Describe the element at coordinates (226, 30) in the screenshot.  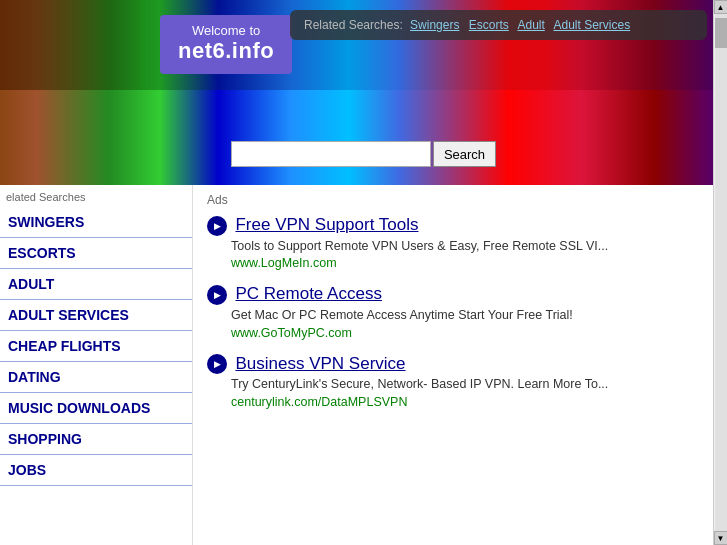
I see `welcome-to-text: Welcome to` at that location.